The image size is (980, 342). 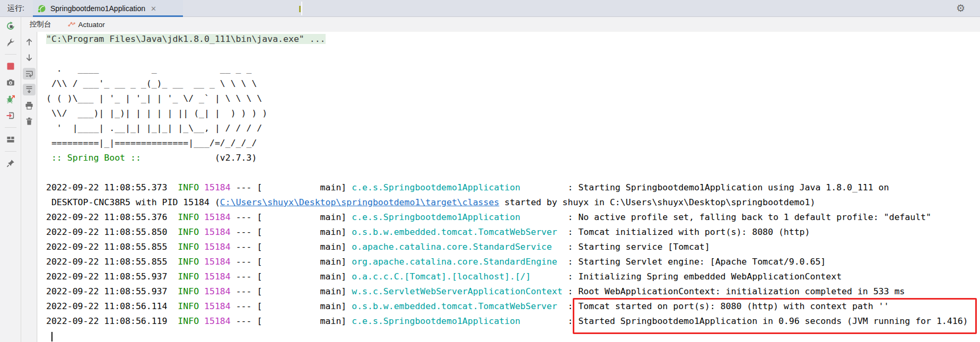 I want to click on log-line: 2022-09-22 11:08:55.373 INFO 15184 --- […, so click(x=513, y=188).